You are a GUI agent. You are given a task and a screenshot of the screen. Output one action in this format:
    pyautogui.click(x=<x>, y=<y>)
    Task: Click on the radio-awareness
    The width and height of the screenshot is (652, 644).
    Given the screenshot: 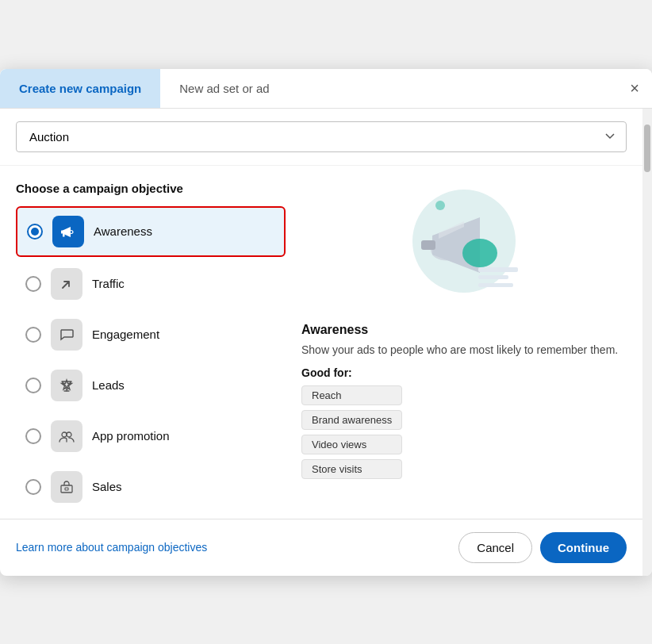 What is the action you would take?
    pyautogui.click(x=35, y=232)
    